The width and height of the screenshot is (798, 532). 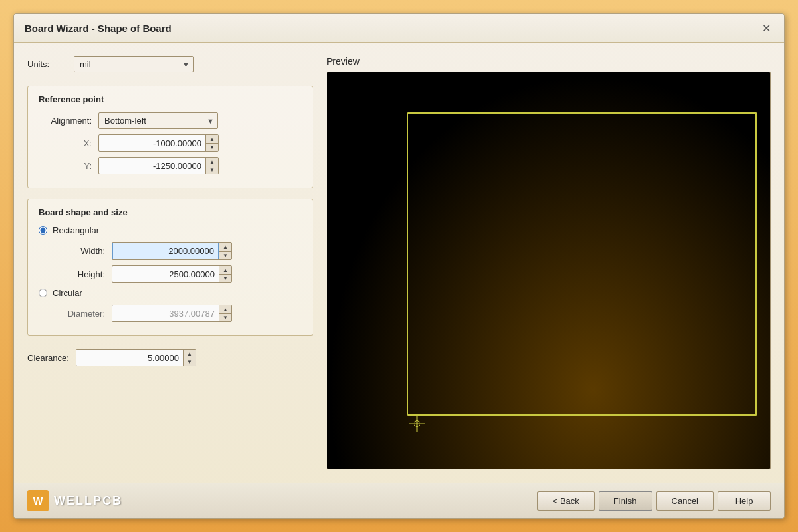 I want to click on y-spin-buttons: ▲ ▼, so click(x=211, y=166).